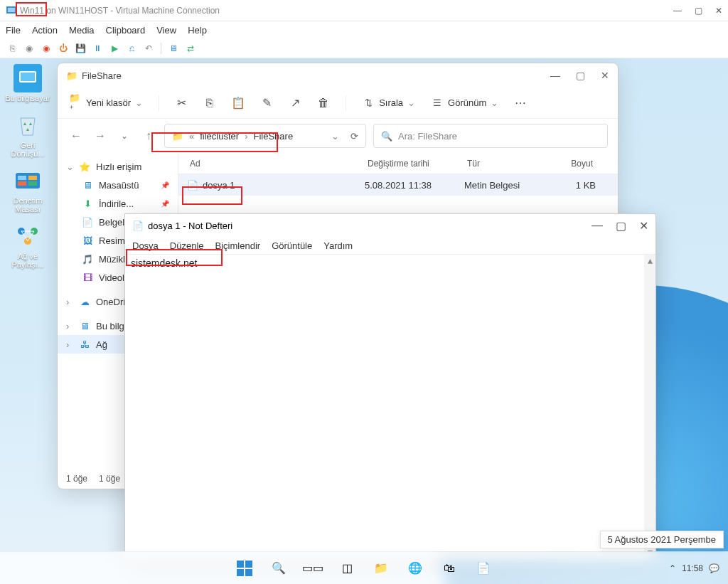  Describe the element at coordinates (191, 48) in the screenshot. I see `vm-share-icon: ⇄` at that location.